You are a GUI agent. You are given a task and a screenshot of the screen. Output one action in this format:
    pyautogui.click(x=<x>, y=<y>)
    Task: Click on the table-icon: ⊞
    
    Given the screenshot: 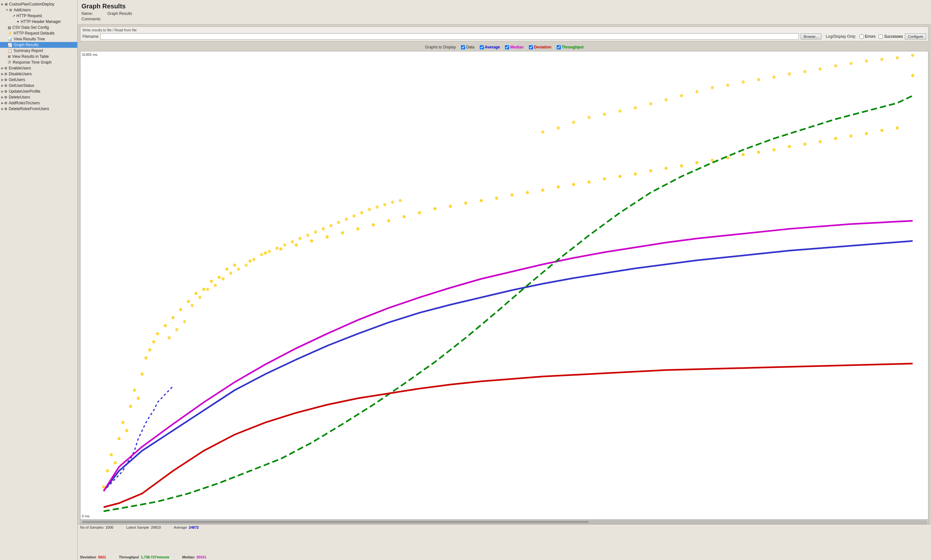 What is the action you would take?
    pyautogui.click(x=9, y=57)
    